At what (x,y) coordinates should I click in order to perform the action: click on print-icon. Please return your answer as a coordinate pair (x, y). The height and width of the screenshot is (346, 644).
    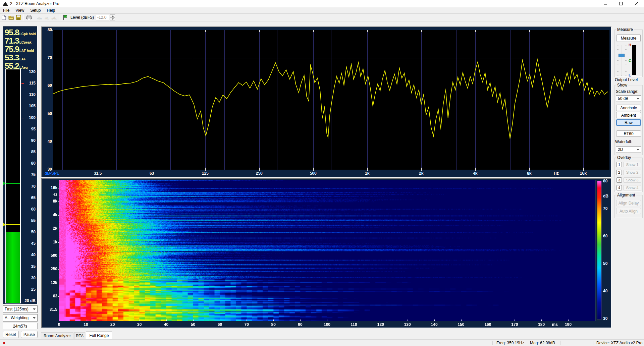
    Looking at the image, I should click on (29, 17).